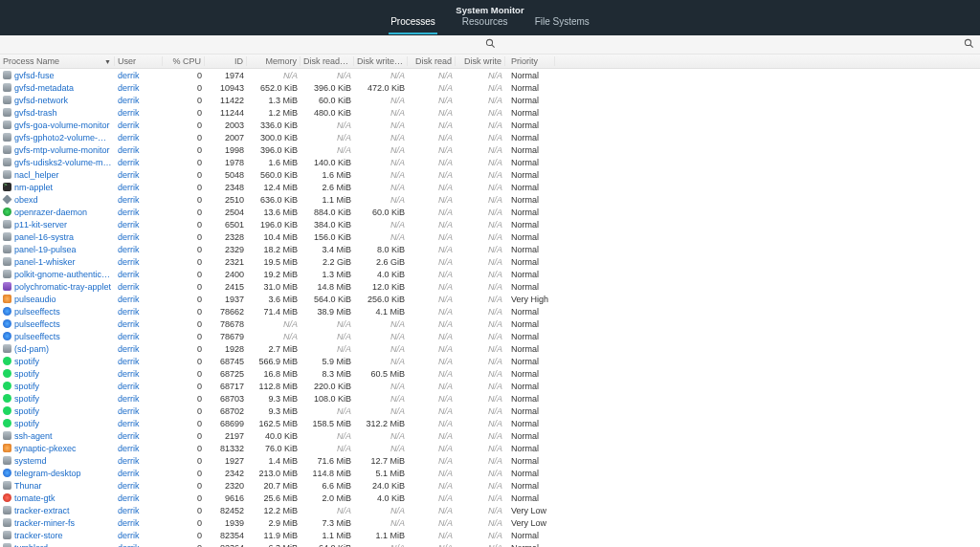  Describe the element at coordinates (57, 76) in the screenshot. I see `cell-process-name: gvfsd-fuse` at that location.